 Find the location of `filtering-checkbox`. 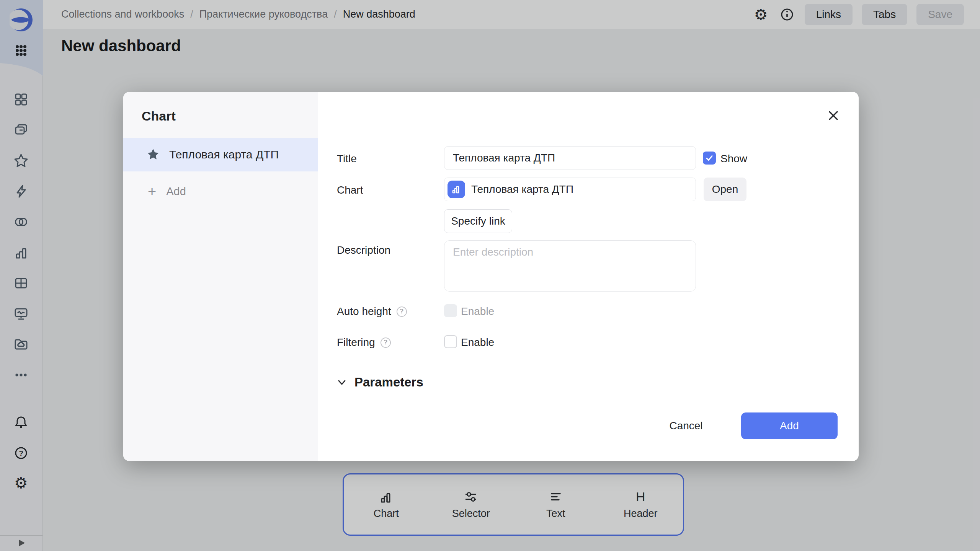

filtering-checkbox is located at coordinates (451, 342).